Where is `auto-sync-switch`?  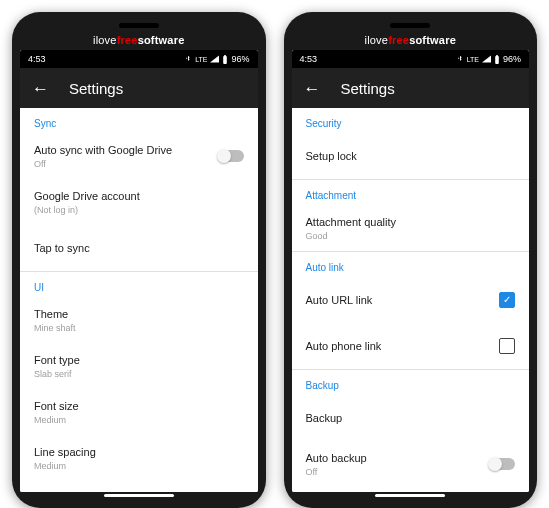
auto-sync-switch is located at coordinates (231, 156).